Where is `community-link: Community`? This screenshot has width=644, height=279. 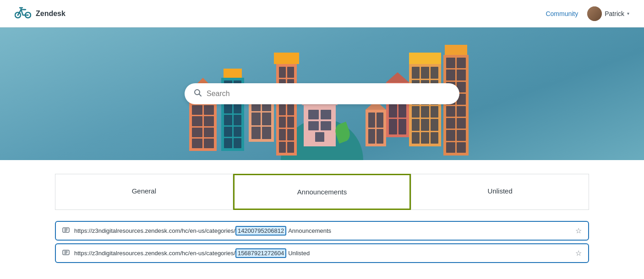
community-link: Community is located at coordinates (562, 14).